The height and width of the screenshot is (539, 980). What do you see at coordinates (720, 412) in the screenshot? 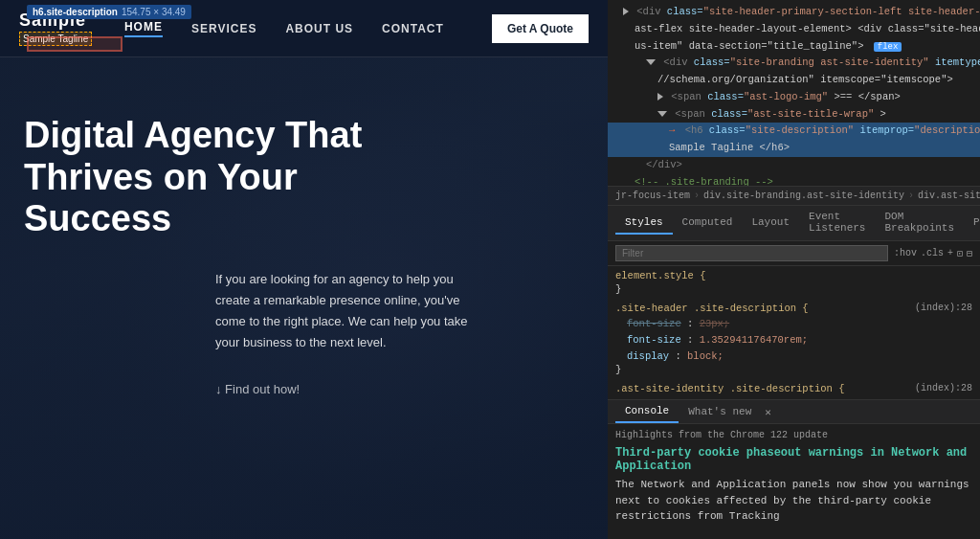
I see `tab-whats-new: What's new` at bounding box center [720, 412].